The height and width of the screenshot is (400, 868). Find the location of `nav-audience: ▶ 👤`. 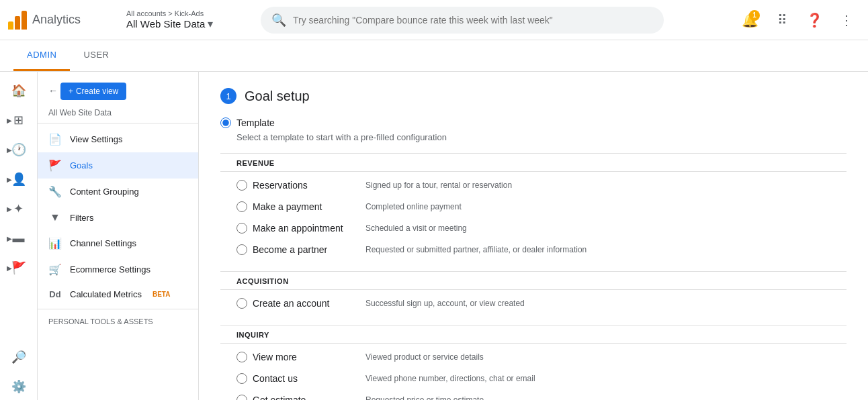

nav-audience: ▶ 👤 is located at coordinates (19, 179).